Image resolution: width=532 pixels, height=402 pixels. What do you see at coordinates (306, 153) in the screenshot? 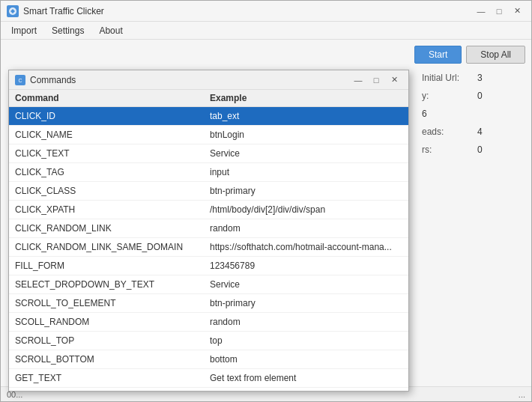
I see `row-example-2: Service` at bounding box center [306, 153].